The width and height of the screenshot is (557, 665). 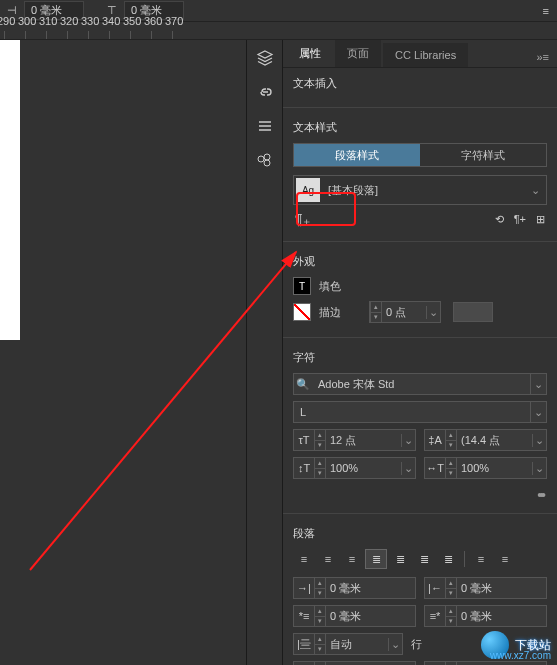 I want to click on text-style-section: 文本样式 段落样式 字符样式 Ag [基本段落] ⌄ ¶₊ ⟲ ¶+ ⊞, so click(x=420, y=174).